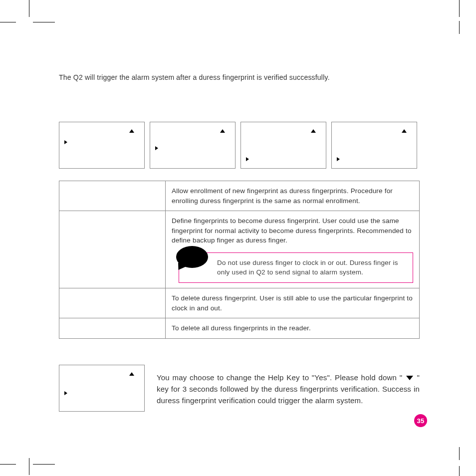  I want to click on row-desc: To delete all duress fingerprints in the…, so click(292, 328).